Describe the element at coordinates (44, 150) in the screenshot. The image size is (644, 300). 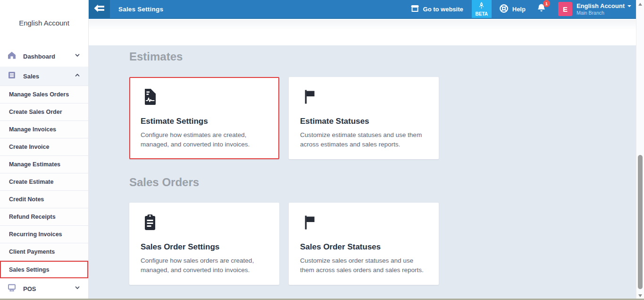
I see `sidebar: English Account Dashboard Sales Manage S…` at that location.